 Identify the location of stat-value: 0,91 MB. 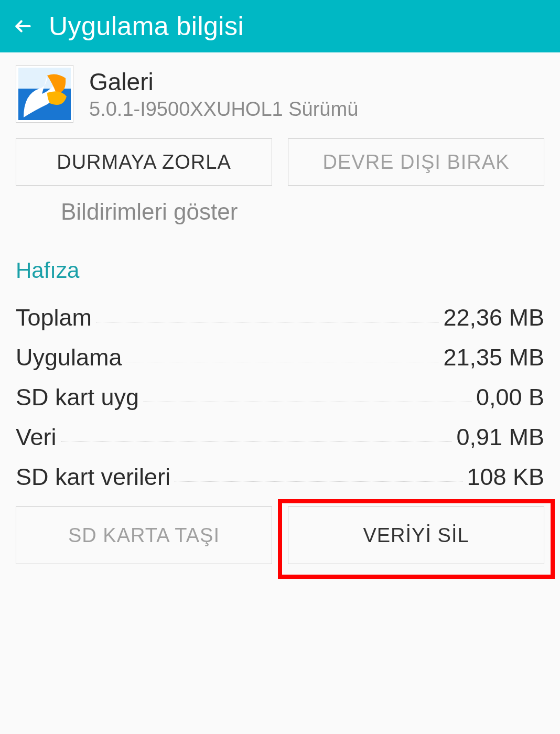
(500, 437).